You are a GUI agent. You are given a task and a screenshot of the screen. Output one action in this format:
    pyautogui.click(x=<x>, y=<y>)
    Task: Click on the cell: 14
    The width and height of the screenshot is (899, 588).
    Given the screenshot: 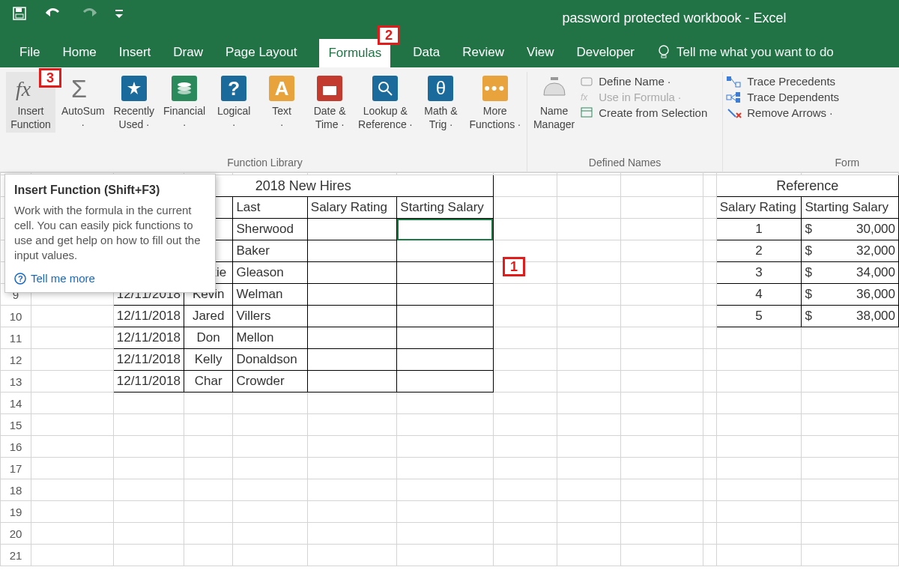 What is the action you would take?
    pyautogui.click(x=16, y=403)
    